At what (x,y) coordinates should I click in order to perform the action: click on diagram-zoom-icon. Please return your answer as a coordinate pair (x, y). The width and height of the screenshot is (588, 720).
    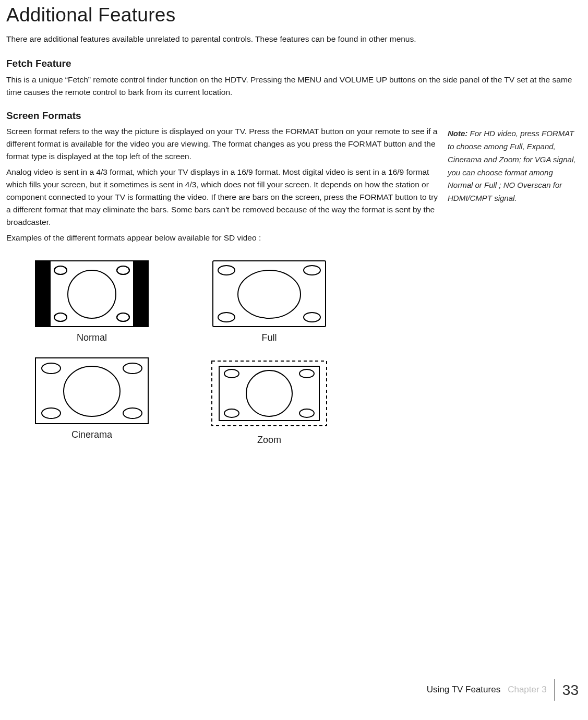
    Looking at the image, I should click on (269, 393).